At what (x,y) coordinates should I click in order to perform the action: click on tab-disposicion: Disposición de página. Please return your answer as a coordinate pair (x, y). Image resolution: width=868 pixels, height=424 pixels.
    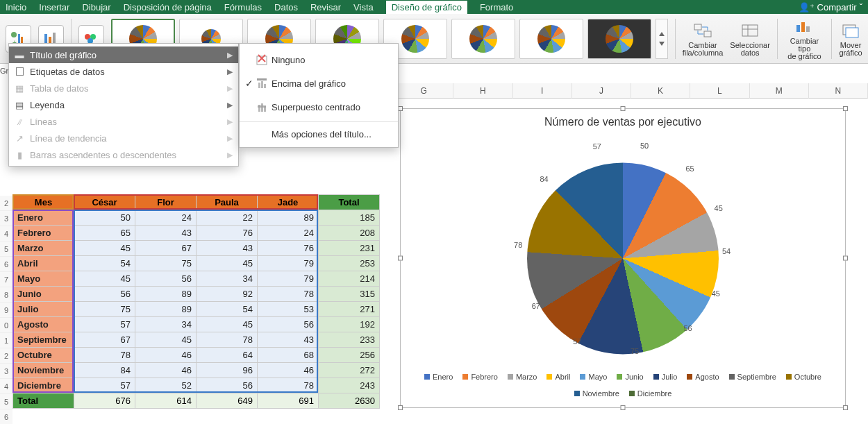
    Looking at the image, I should click on (168, 7).